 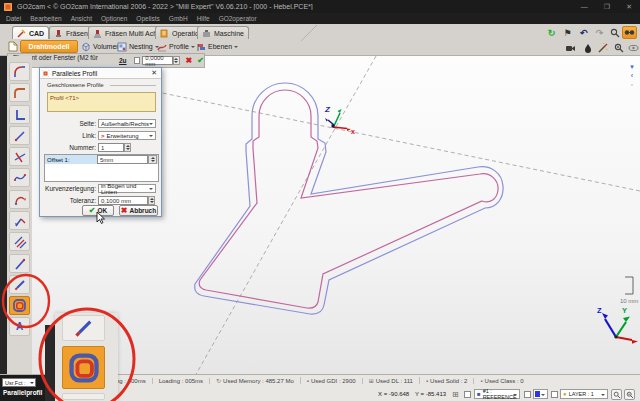 I want to click on menu-go2operator: GO2operator, so click(x=238, y=18).